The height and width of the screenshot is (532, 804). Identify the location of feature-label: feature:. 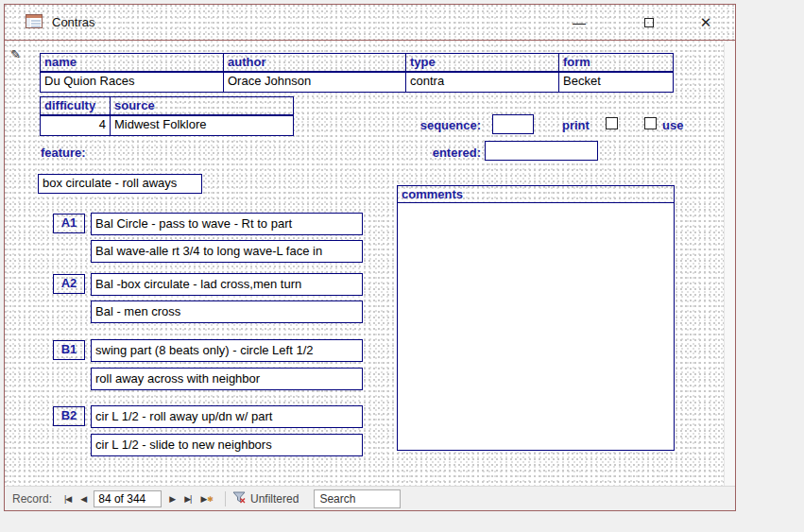
(63, 153).